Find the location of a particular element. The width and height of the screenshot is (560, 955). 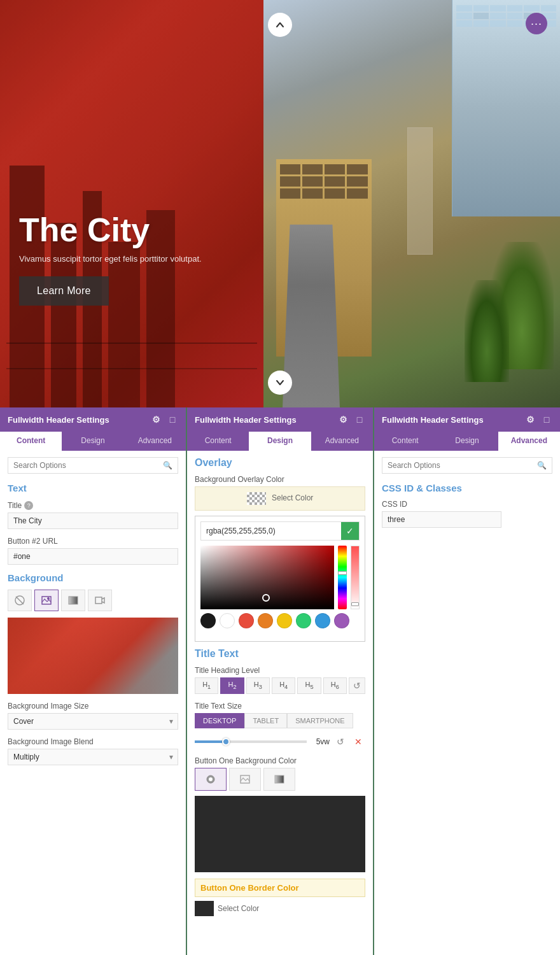

bg-size-select: Cover Contain Auto is located at coordinates (93, 721).